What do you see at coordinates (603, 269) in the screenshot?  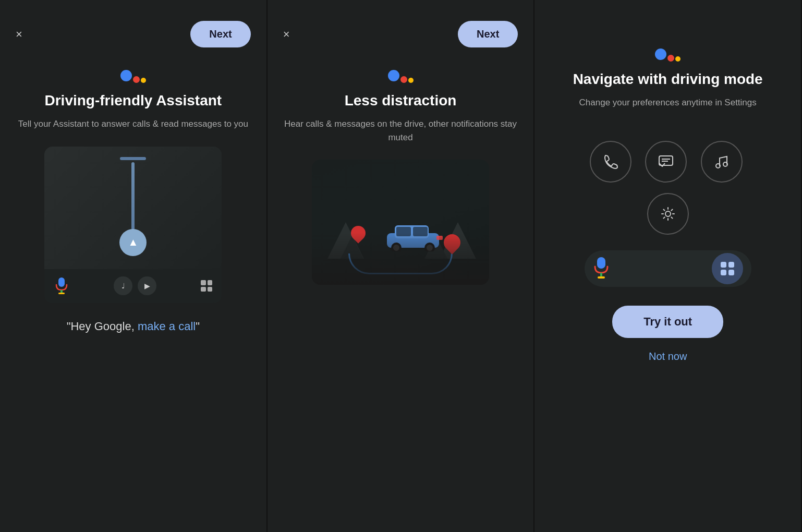 I see `assistant-mic` at bounding box center [603, 269].